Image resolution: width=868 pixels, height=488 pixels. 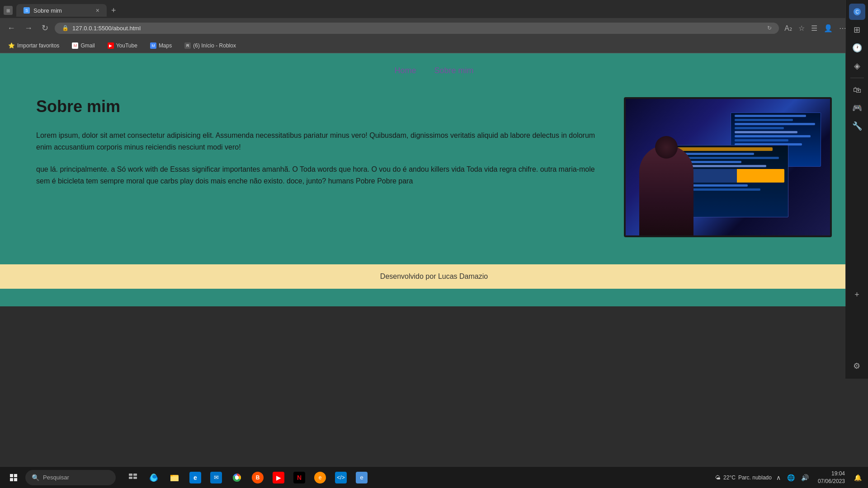 What do you see at coordinates (805, 478) in the screenshot?
I see `volume-icon: 🔊` at bounding box center [805, 478].